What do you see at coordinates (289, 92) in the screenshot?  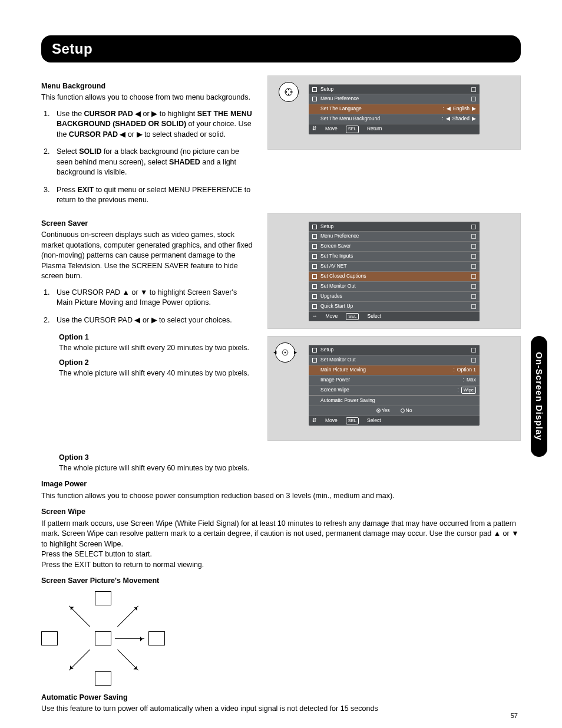 I see `remote-icon` at bounding box center [289, 92].